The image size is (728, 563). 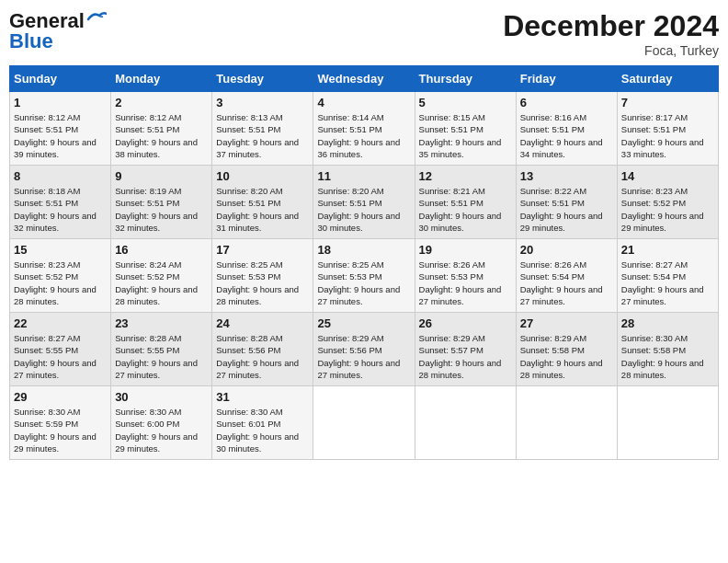 What do you see at coordinates (263, 276) in the screenshot?
I see `calendar-cell: 17Sunrise: 8:25 AMSunset: 5:53 PMDayligh…` at bounding box center [263, 276].